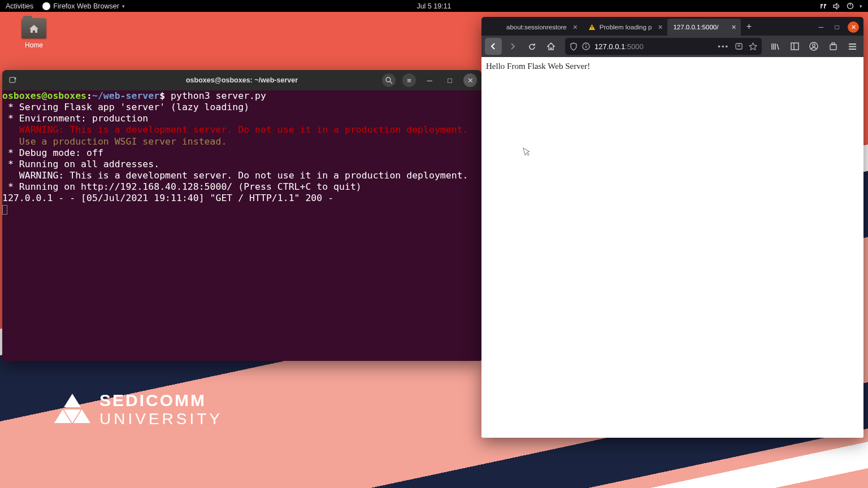 This screenshot has width=868, height=488. I want to click on network-icon, so click(823, 6).